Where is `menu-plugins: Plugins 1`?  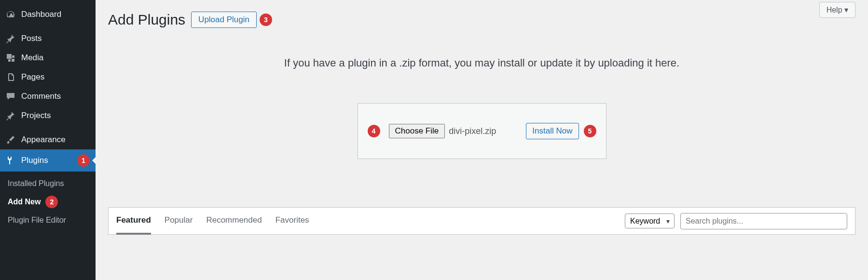
menu-plugins: Plugins 1 is located at coordinates (48, 160).